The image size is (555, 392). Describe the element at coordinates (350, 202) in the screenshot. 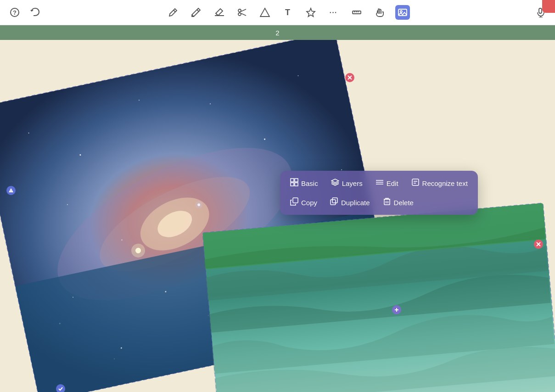

I see `duplicate-menu-item: Duplicate` at that location.